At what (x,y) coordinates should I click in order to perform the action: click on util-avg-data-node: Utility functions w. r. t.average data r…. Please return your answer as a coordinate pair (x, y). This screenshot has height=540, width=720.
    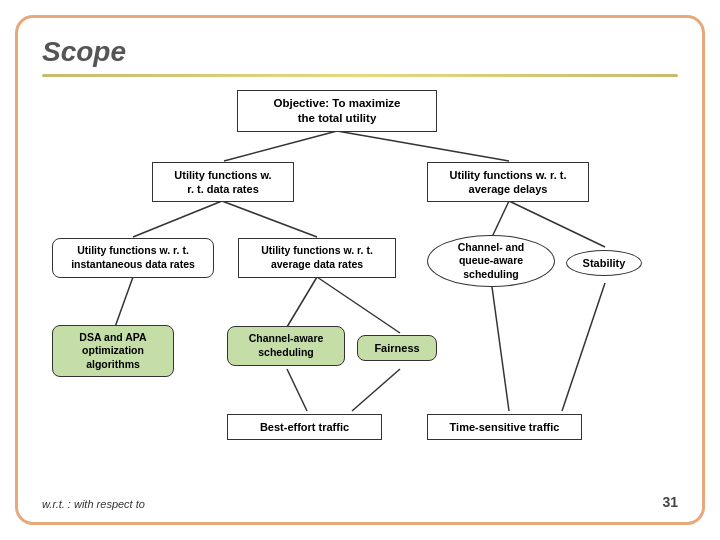
    Looking at the image, I should click on (317, 258).